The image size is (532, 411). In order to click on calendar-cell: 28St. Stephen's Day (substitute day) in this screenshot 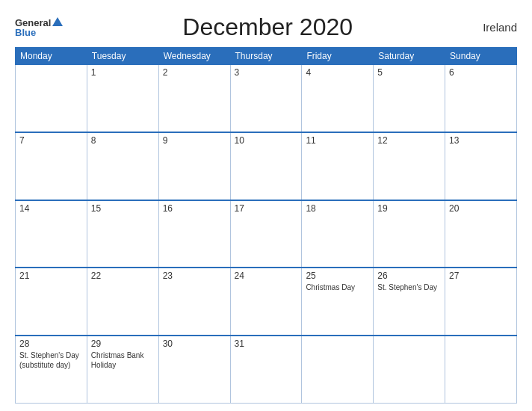, I will do `click(52, 369)`.